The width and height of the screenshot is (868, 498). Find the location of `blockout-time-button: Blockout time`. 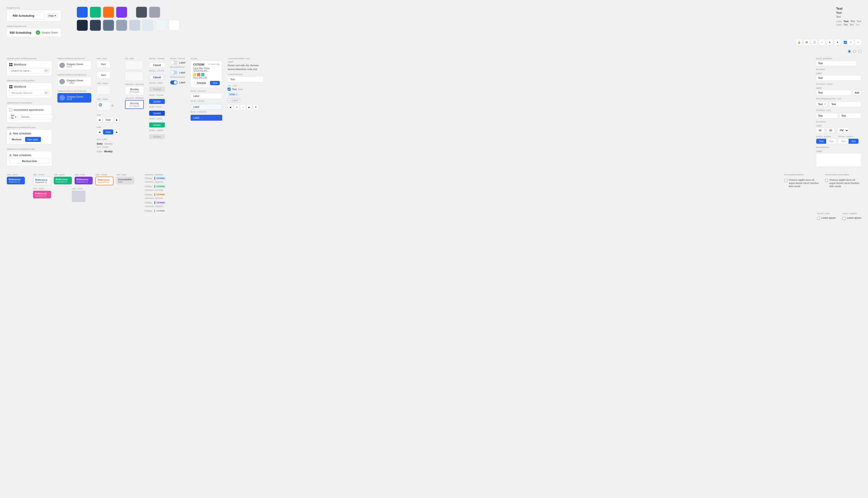

blockout-time-button: Blockout time is located at coordinates (29, 161).